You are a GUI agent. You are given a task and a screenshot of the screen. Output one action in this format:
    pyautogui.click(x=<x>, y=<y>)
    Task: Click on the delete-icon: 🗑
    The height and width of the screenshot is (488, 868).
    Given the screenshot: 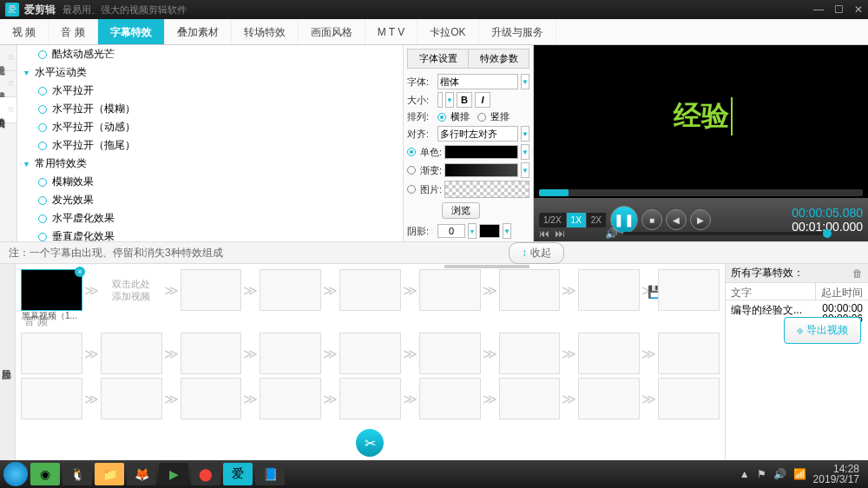 What is the action you would take?
    pyautogui.click(x=858, y=274)
    